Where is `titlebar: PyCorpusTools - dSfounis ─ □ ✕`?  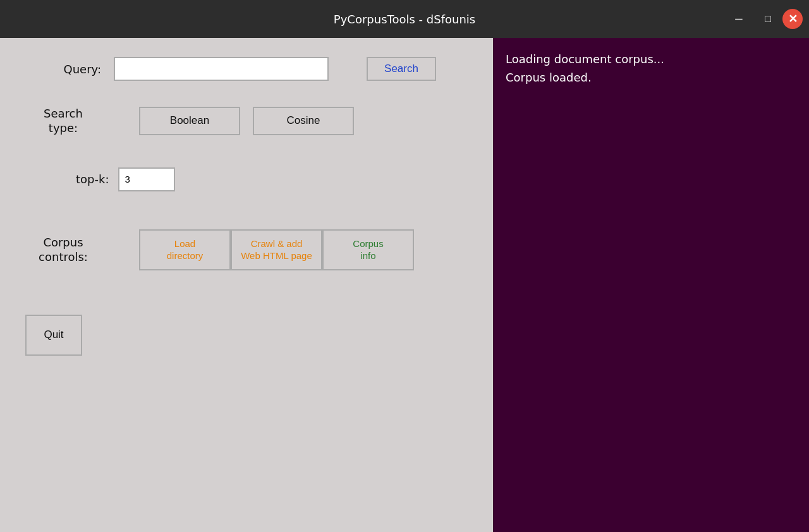
titlebar: PyCorpusTools - dSfounis ─ □ ✕ is located at coordinates (404, 19).